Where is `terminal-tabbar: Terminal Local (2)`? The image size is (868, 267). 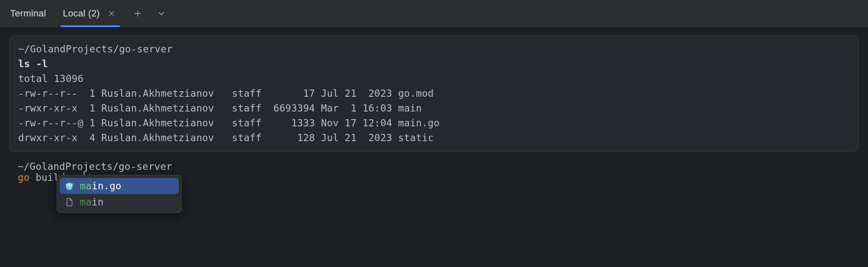 terminal-tabbar: Terminal Local (2) is located at coordinates (434, 14).